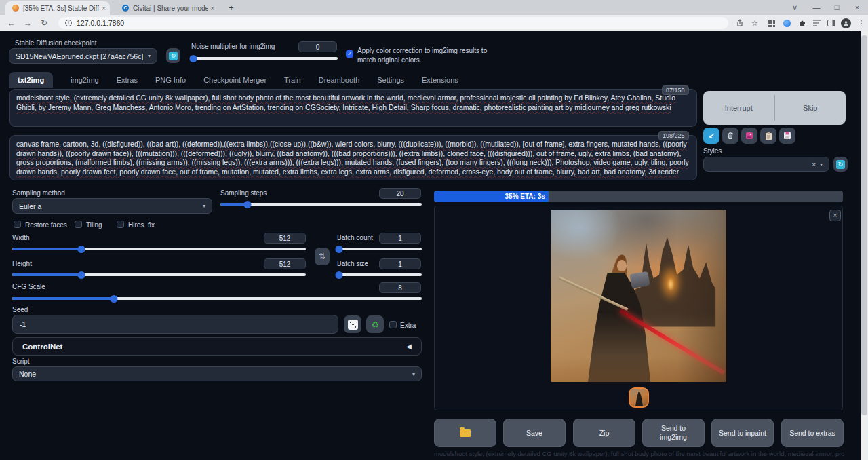 The width and height of the screenshot is (868, 460). Describe the element at coordinates (350, 54) in the screenshot. I see `color-correction-checkbox: ✓` at that location.